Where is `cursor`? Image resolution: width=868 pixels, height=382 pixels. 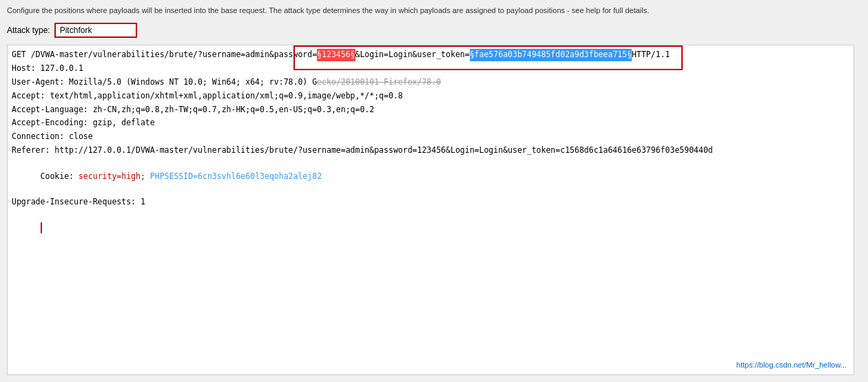
cursor is located at coordinates (44, 228).